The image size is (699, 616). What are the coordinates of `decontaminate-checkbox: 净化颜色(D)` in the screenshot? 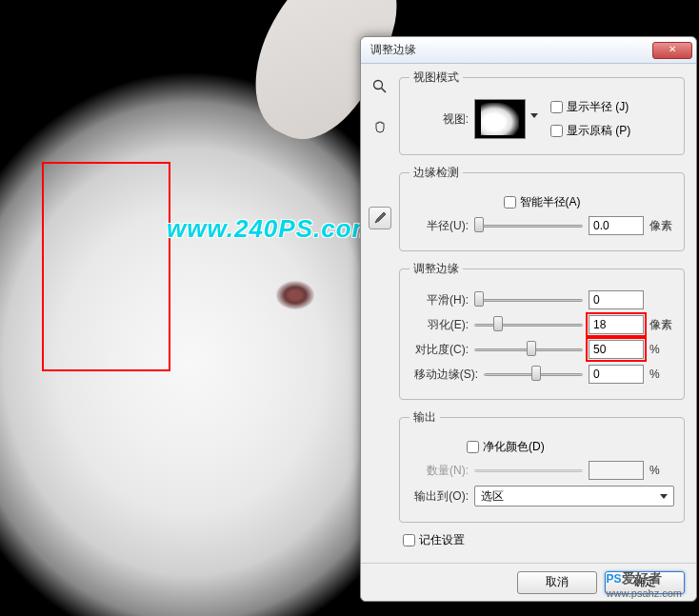 It's located at (506, 447).